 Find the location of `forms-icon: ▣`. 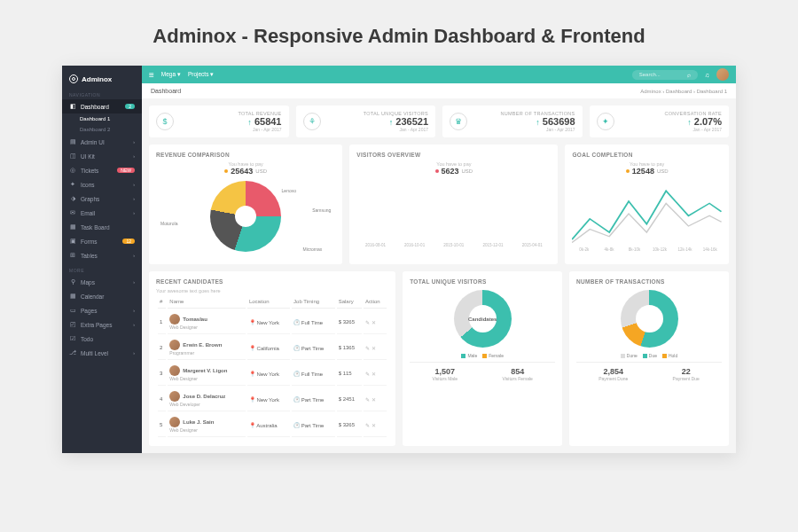

forms-icon: ▣ is located at coordinates (73, 241).